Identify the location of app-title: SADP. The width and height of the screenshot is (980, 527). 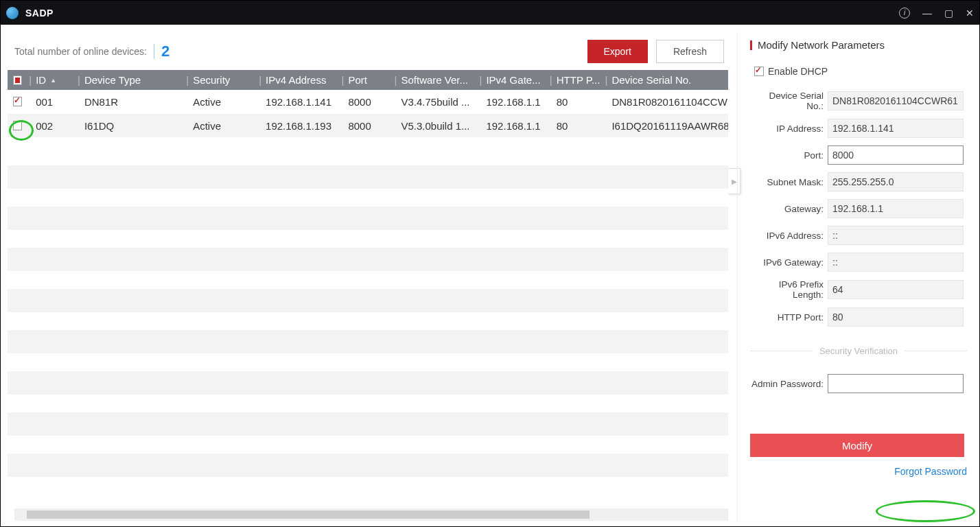
(40, 13).